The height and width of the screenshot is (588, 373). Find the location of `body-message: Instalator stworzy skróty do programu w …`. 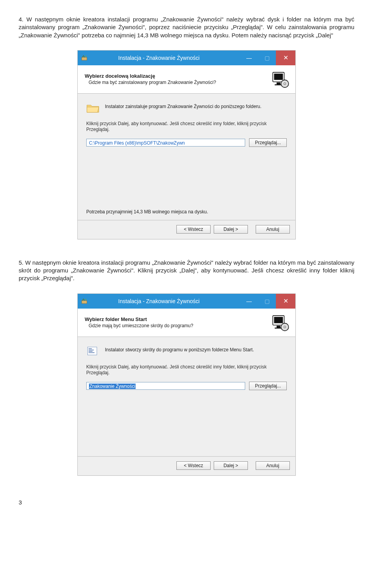

body-message: Instalator stworzy skróty do programu w … is located at coordinates (196, 349).